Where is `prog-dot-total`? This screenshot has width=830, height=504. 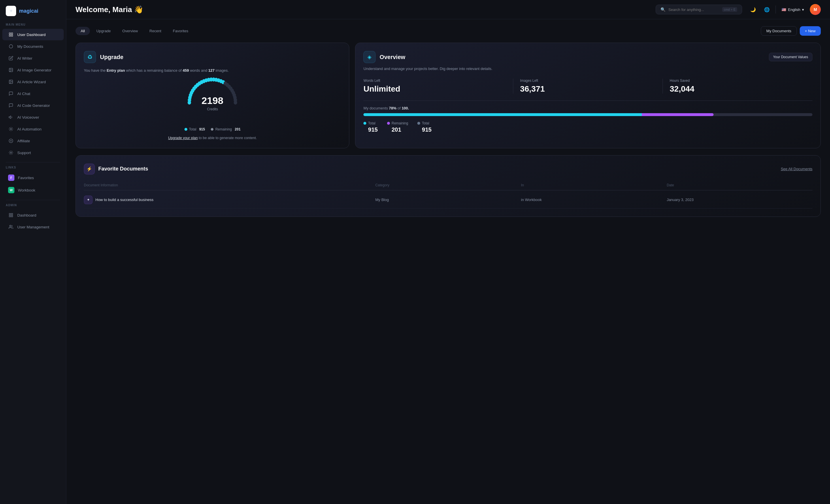
prog-dot-total is located at coordinates (365, 123).